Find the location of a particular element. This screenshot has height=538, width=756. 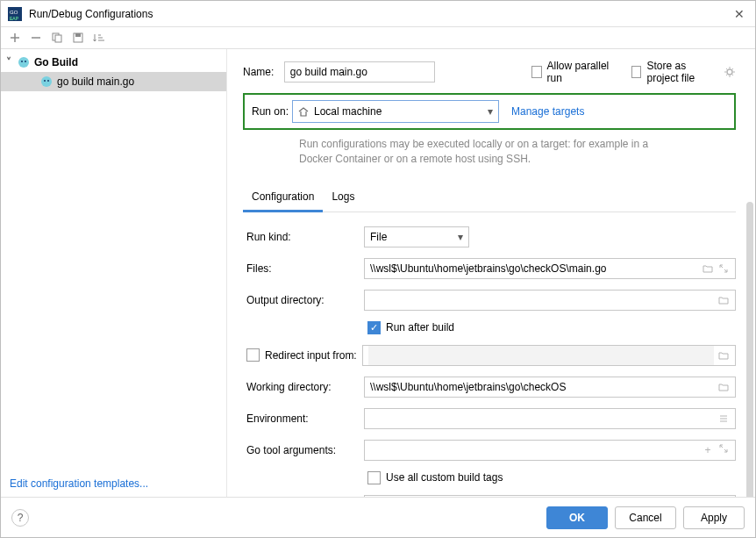

allow-parallel-label: Allow parallel run is located at coordinates (579, 72).